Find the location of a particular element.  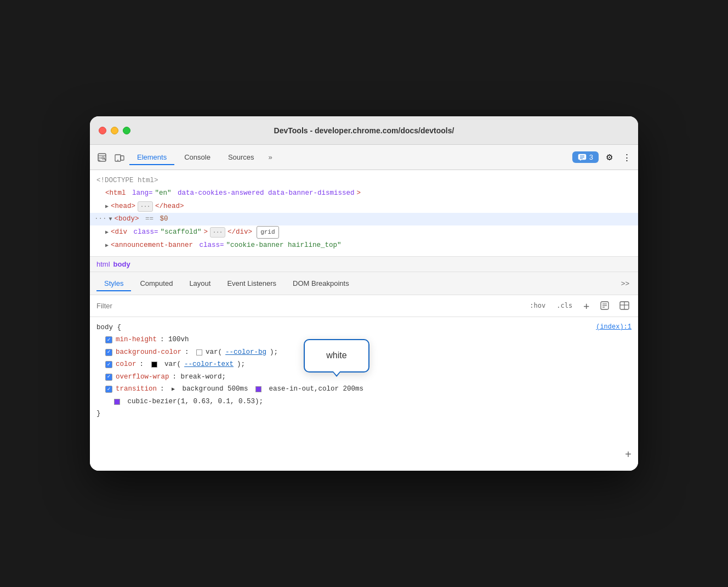

checkbox-color is located at coordinates (109, 364).